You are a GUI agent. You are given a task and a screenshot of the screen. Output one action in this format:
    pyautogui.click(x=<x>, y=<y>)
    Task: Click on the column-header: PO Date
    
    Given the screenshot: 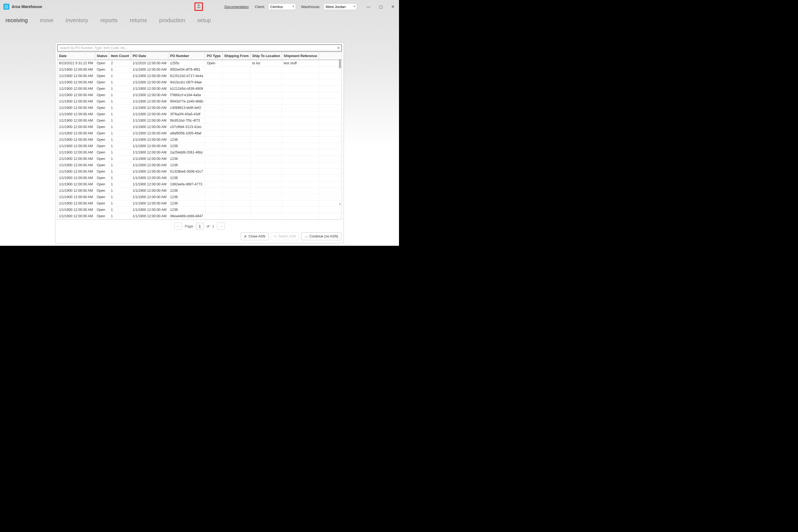 What is the action you would take?
    pyautogui.click(x=149, y=56)
    